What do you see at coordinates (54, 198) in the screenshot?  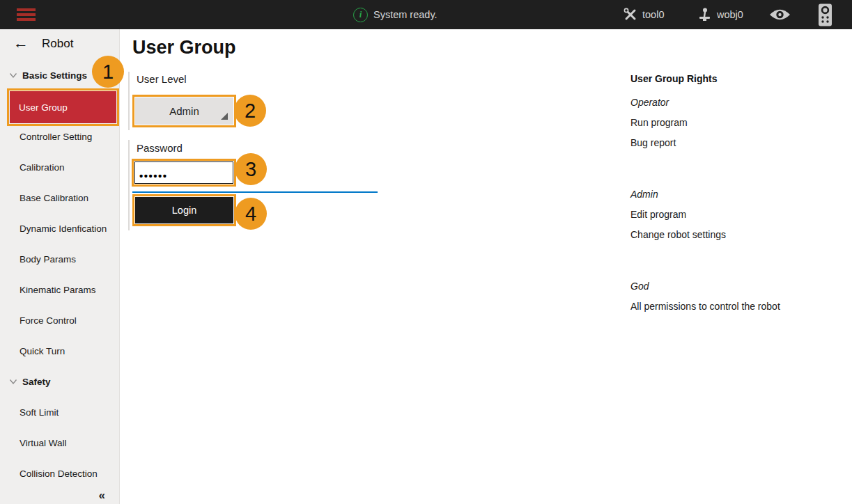 I see `item-label: Base Calibration` at bounding box center [54, 198].